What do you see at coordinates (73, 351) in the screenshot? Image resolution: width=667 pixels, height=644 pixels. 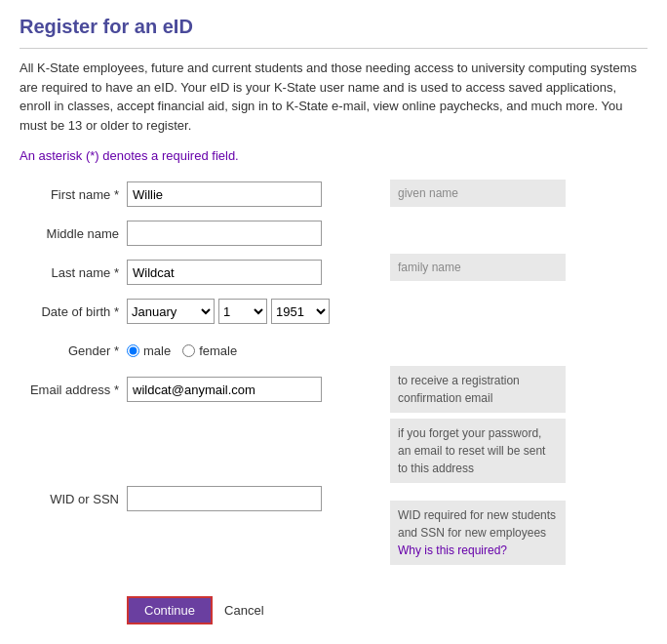 I see `gender-label: Gender *` at bounding box center [73, 351].